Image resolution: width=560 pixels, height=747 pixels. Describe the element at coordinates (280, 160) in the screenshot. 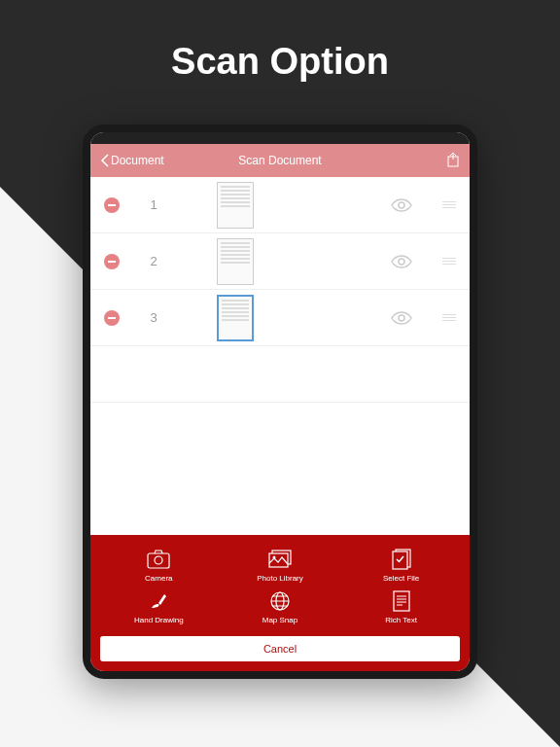

I see `nav-title: Scan Document` at that location.